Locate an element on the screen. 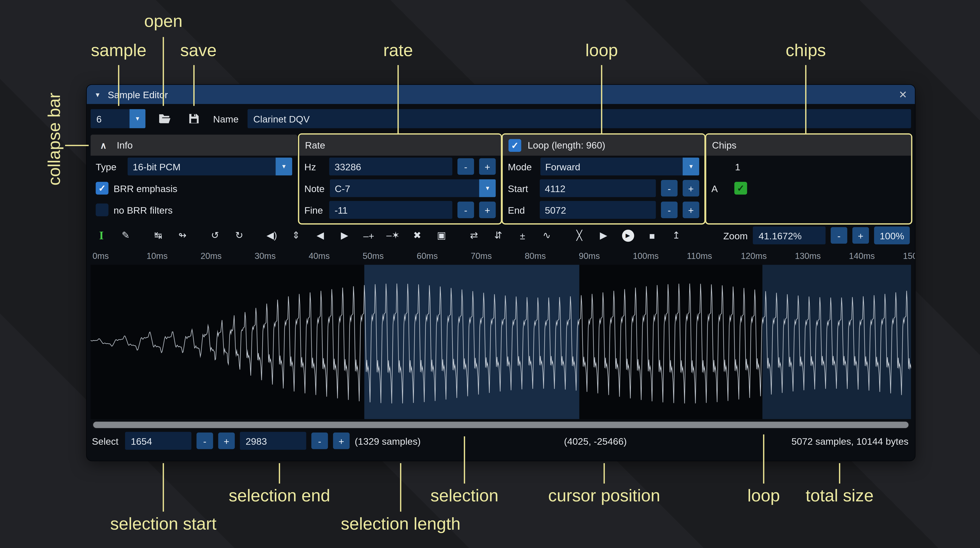 The height and width of the screenshot is (548, 980). zoom-reset-button: 100% is located at coordinates (892, 235).